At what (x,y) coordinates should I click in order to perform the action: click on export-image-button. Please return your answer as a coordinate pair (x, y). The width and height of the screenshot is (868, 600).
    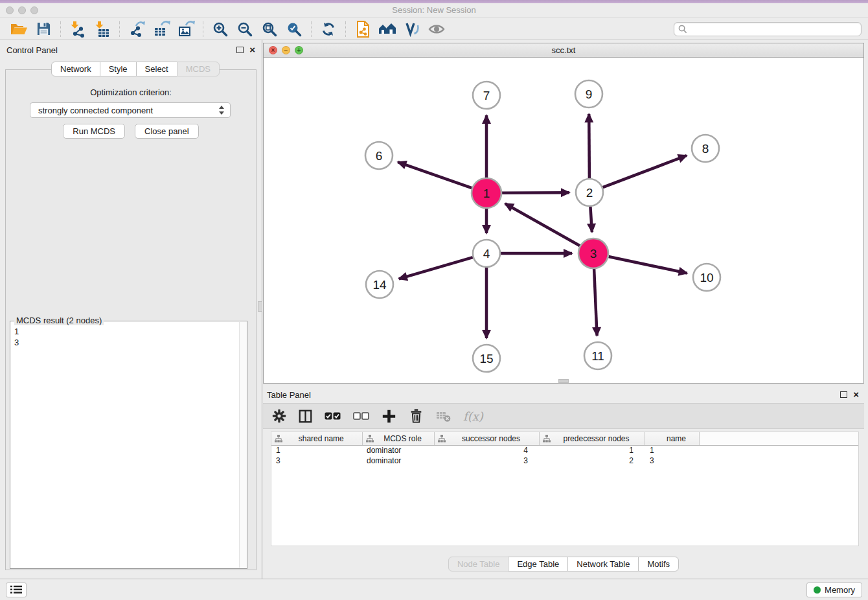
    Looking at the image, I should click on (186, 29).